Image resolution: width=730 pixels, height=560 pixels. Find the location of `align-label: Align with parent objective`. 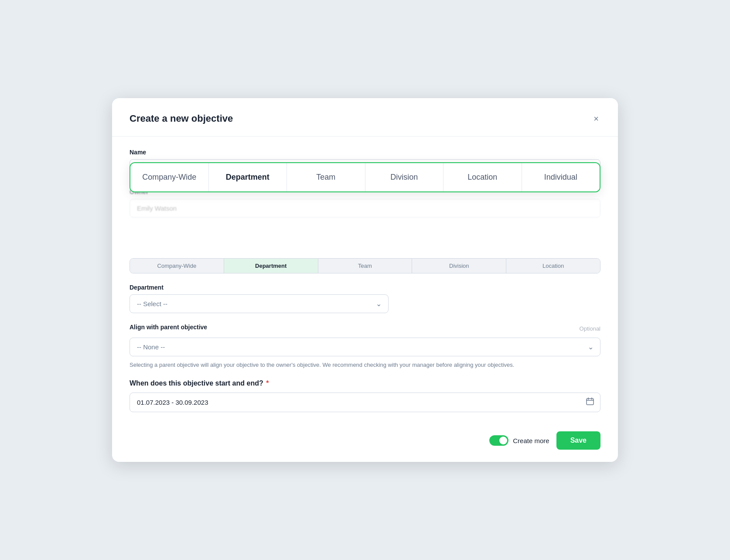

align-label: Align with parent objective is located at coordinates (168, 327).